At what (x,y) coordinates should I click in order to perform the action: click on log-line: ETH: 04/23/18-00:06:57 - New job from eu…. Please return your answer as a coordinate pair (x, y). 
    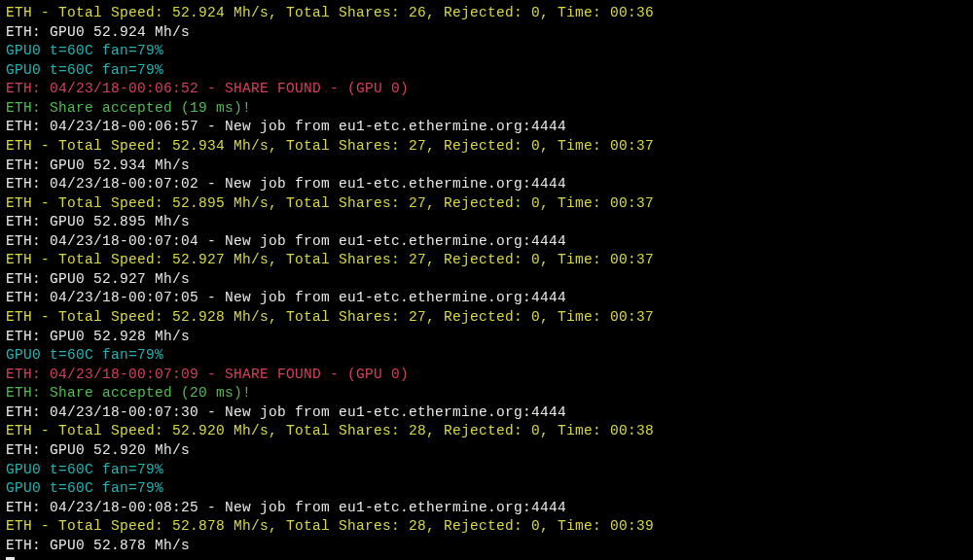
    Looking at the image, I should click on (486, 127).